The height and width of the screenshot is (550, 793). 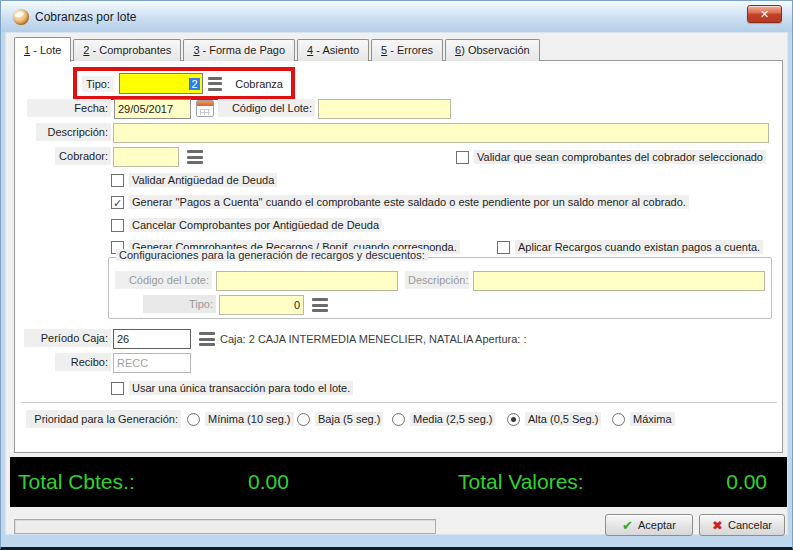 What do you see at coordinates (205, 108) in the screenshot?
I see `calendar-icon` at bounding box center [205, 108].